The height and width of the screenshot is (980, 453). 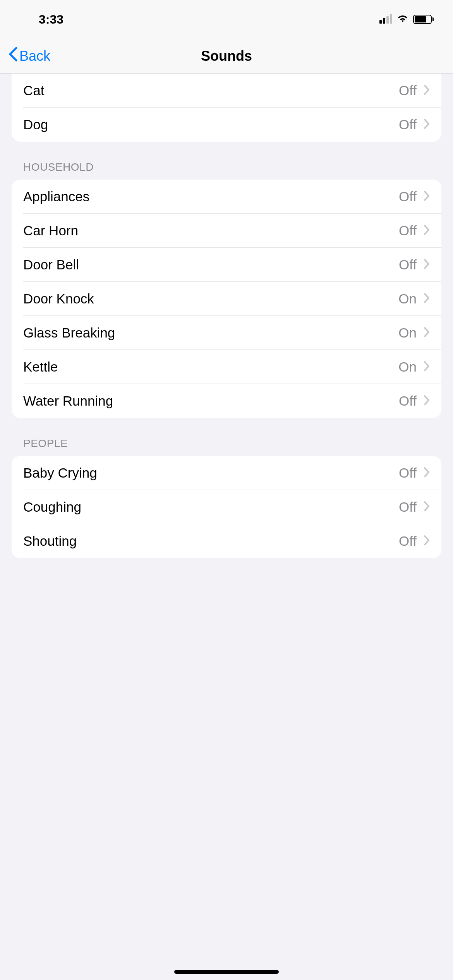 I want to click on row-label: Door Knock, so click(x=59, y=299).